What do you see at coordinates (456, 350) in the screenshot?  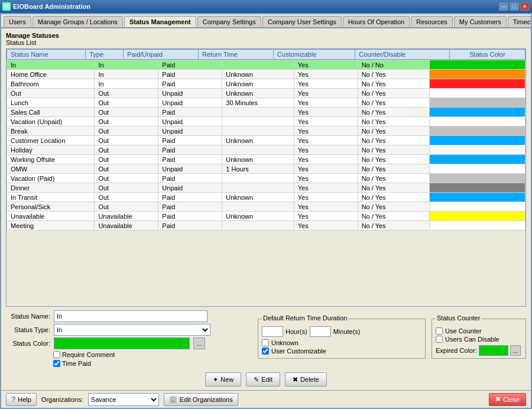 I see `expired-color-label: Expired Color:` at bounding box center [456, 350].